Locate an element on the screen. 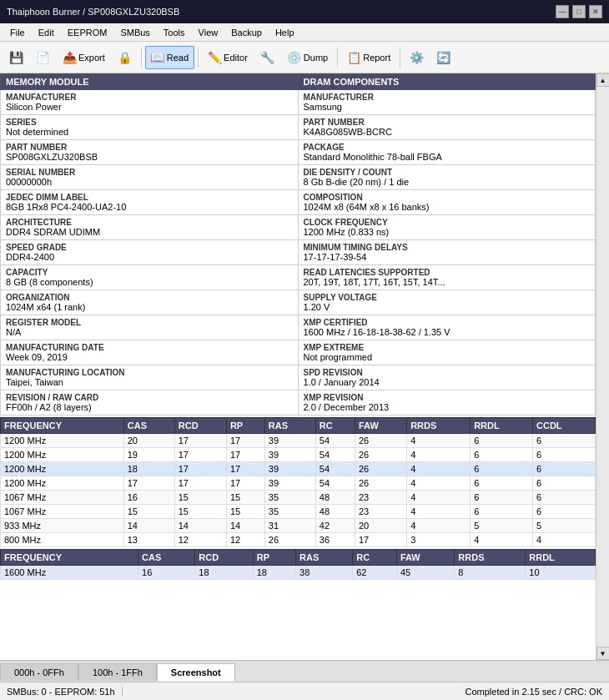 The width and height of the screenshot is (609, 700). open-icon: 📄 is located at coordinates (43, 58).